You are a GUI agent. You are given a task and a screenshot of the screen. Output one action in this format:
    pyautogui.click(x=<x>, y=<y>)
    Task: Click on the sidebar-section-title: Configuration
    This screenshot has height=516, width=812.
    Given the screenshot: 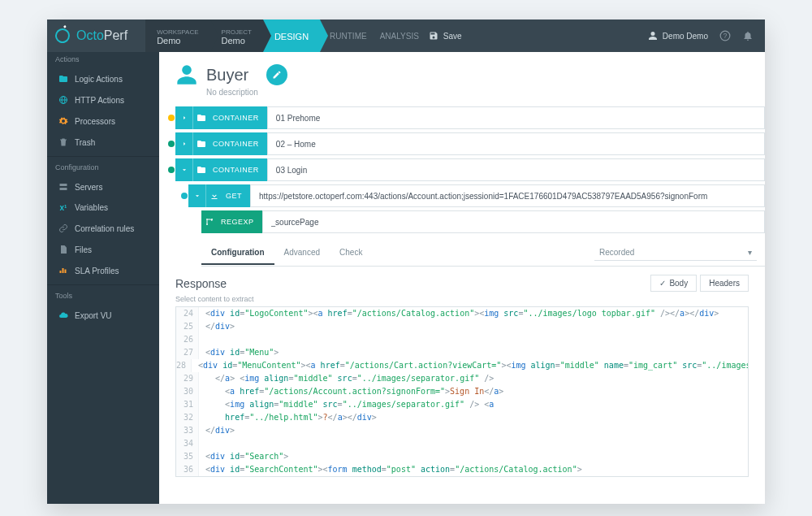 What is the action you would take?
    pyautogui.click(x=103, y=168)
    